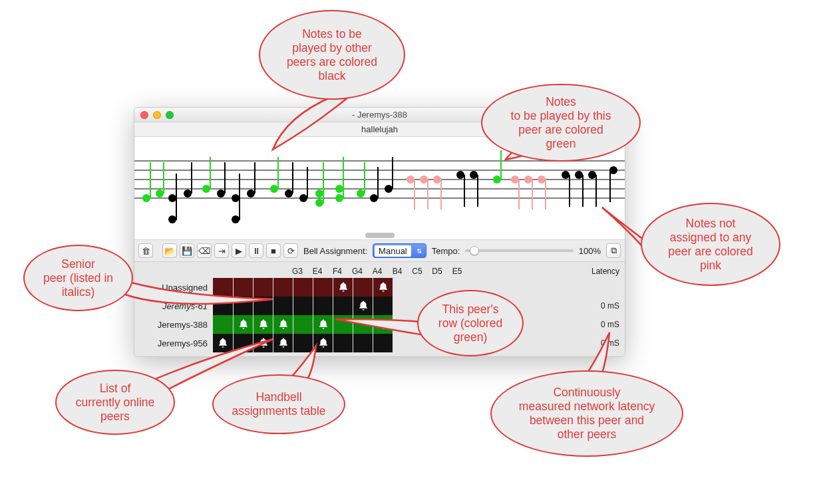 The image size is (833, 504). I want to click on tempo-slider, so click(519, 251).